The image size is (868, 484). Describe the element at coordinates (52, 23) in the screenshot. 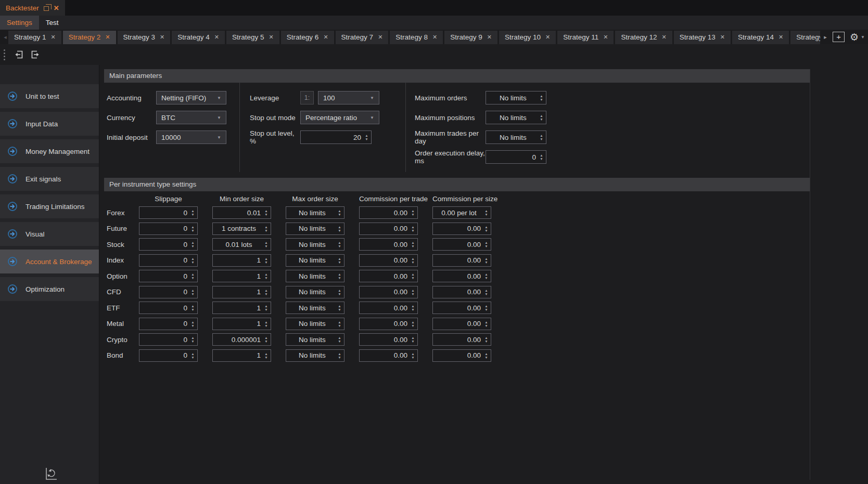

I see `view-tab-test: Test` at that location.